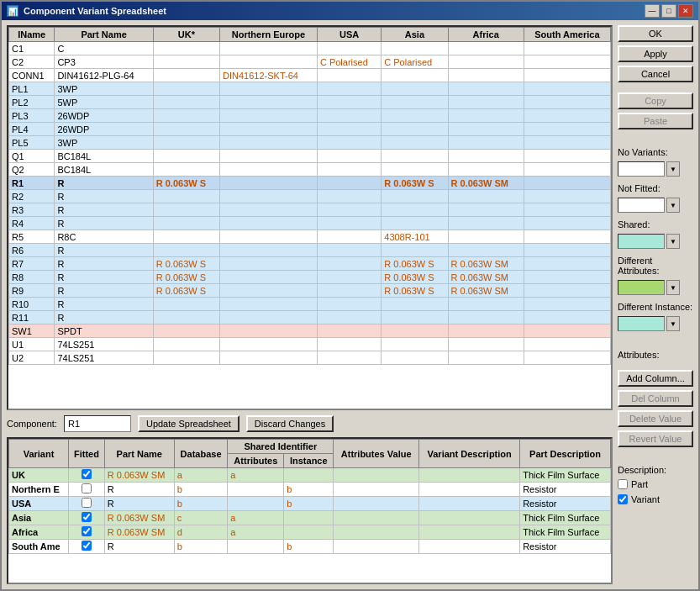  Describe the element at coordinates (652, 11) in the screenshot. I see `minimize-button: —` at that location.